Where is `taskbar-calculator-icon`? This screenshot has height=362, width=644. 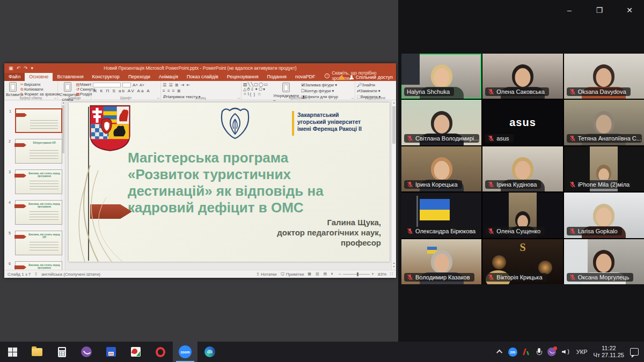
taskbar-calculator-icon is located at coordinates (62, 352).